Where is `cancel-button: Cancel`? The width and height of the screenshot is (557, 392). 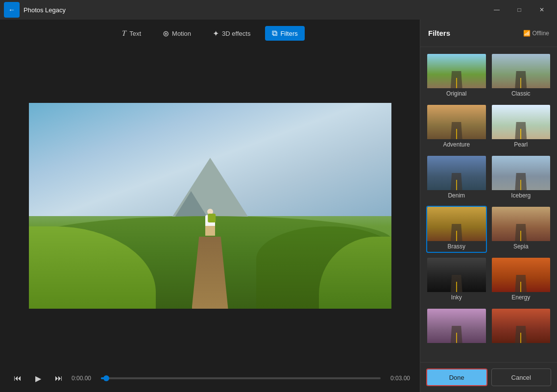 cancel-button: Cancel is located at coordinates (521, 377).